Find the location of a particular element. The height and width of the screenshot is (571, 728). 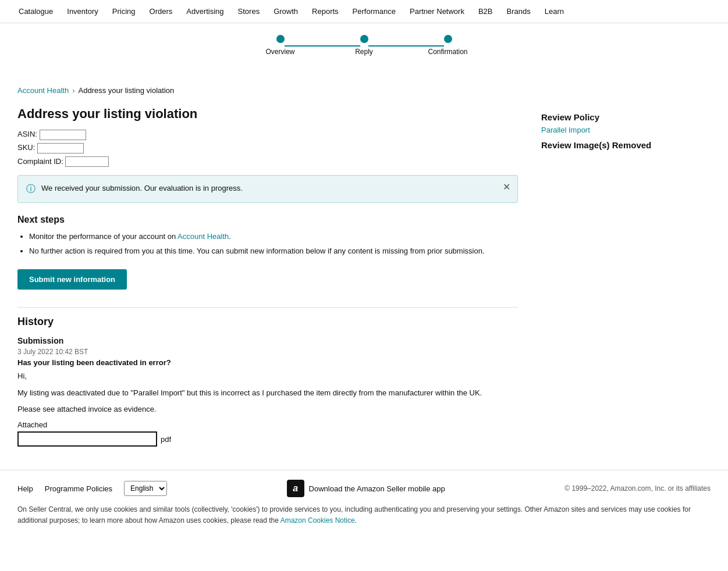

history-title: History is located at coordinates (268, 322).